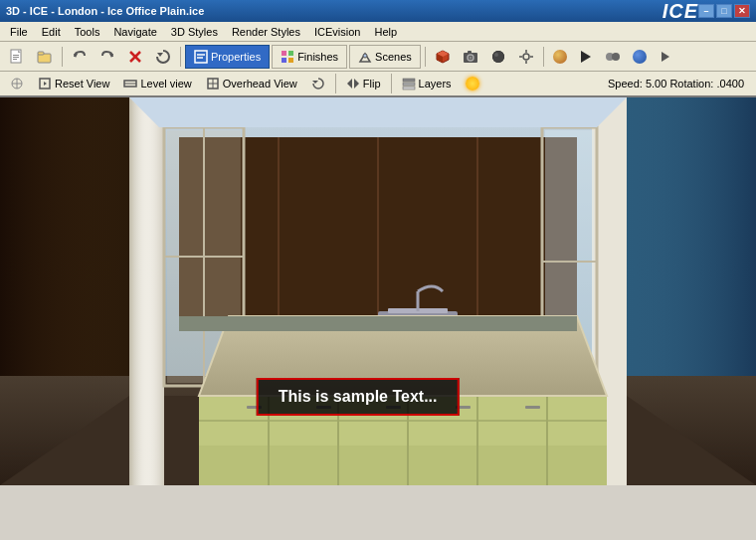 The image size is (756, 540). I want to click on undo-button, so click(80, 57).